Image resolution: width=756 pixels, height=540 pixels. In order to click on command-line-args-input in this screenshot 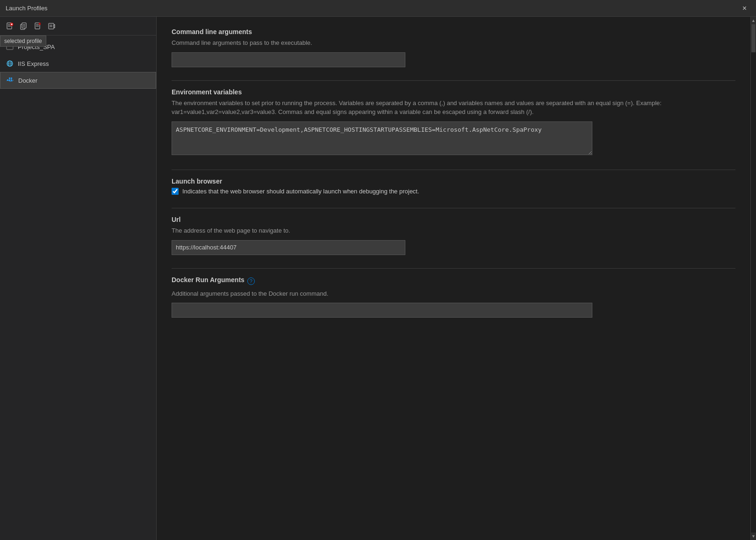, I will do `click(288, 60)`.